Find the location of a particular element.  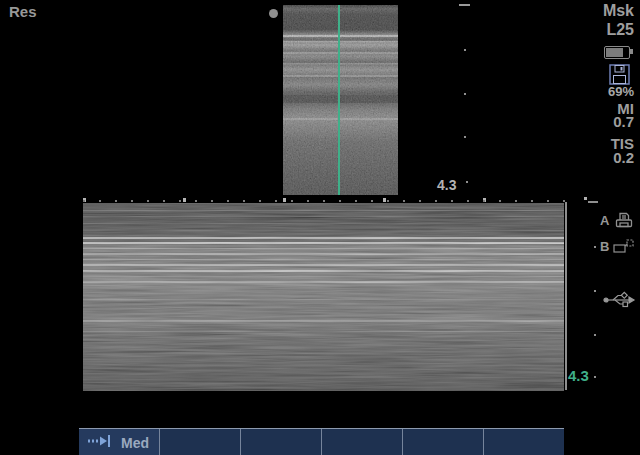

battery-icon is located at coordinates (617, 52).